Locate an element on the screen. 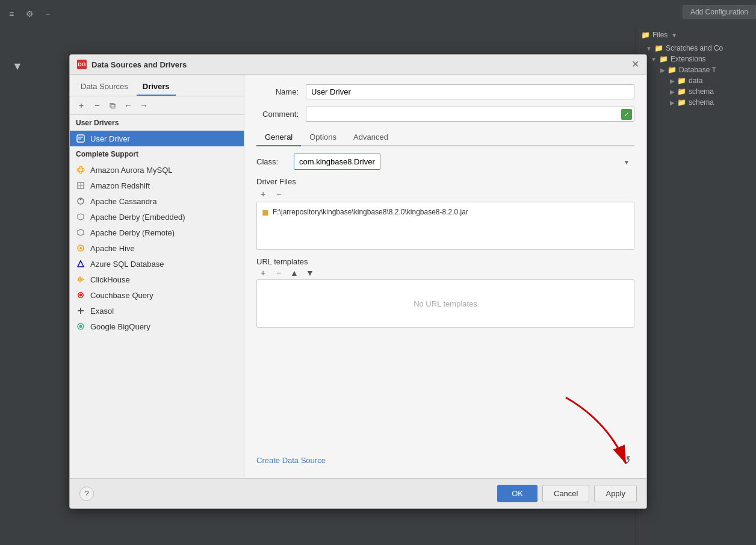 The width and height of the screenshot is (756, 545). tree-item-schema2: ▶ 📁 schema is located at coordinates (696, 102).